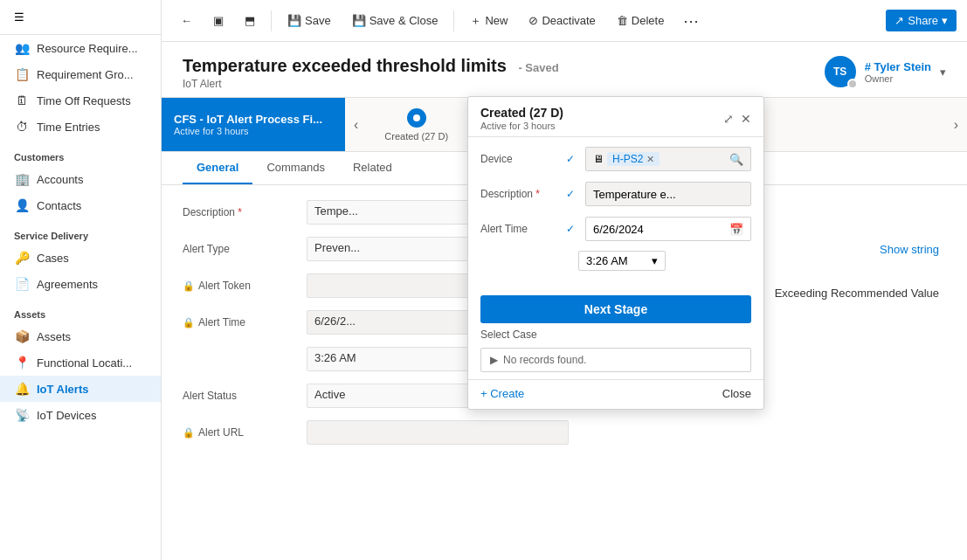  I want to click on show-string-link: Show string, so click(909, 250).